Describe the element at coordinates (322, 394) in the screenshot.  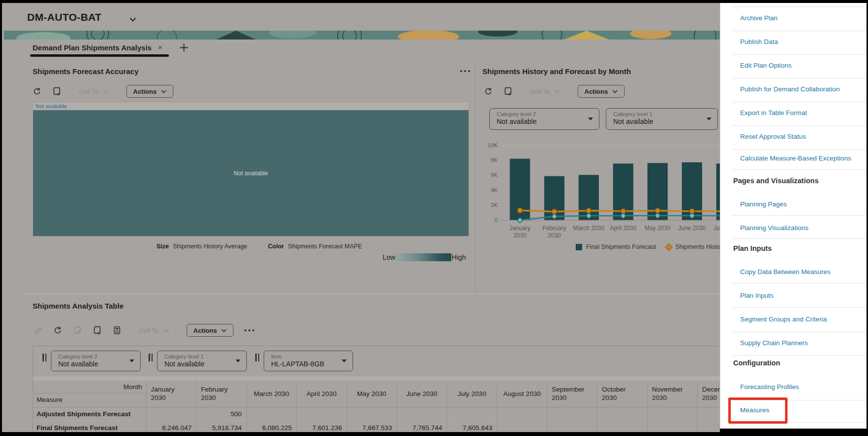
I see `column-header-april-2030: April 2030` at that location.